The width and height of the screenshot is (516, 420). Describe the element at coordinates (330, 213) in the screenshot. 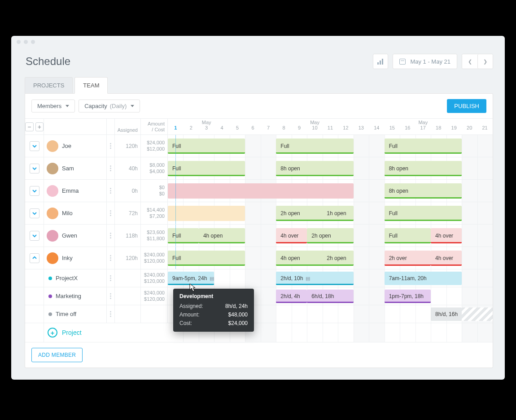

I see `timeline: 2h open1h openFull` at that location.